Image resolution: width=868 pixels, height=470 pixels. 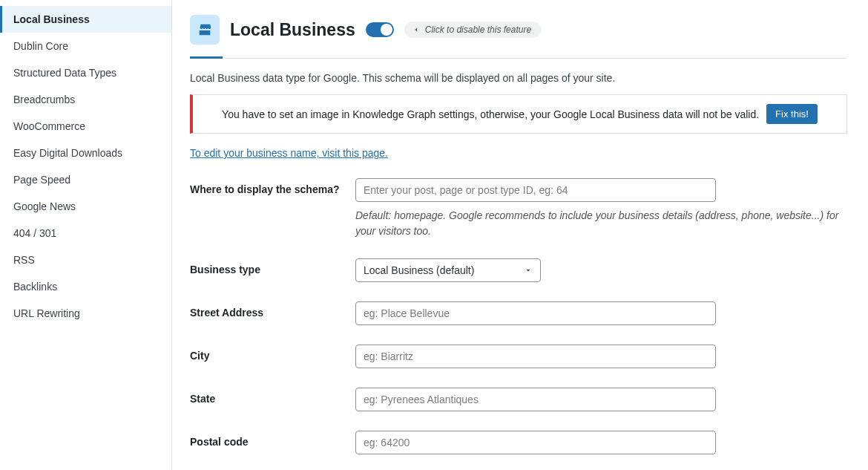 What do you see at coordinates (266, 353) in the screenshot?
I see `city-label: City` at bounding box center [266, 353].